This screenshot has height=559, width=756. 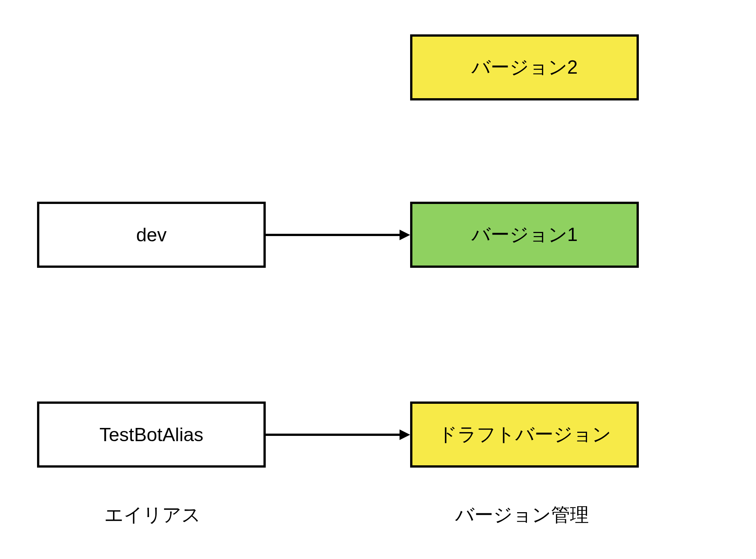 What do you see at coordinates (151, 435) in the screenshot?
I see `testbotalias-label: TestBotAlias` at bounding box center [151, 435].